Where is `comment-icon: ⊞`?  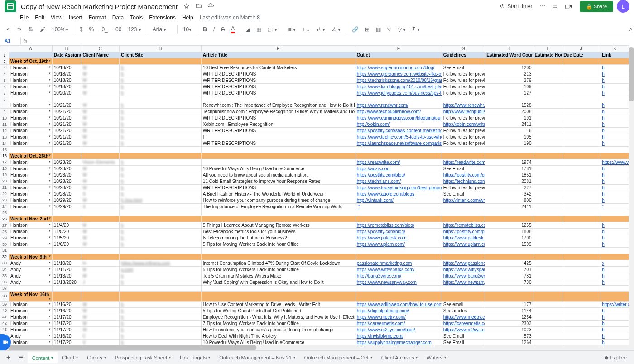
comment-icon: ⊞ is located at coordinates (367, 29).